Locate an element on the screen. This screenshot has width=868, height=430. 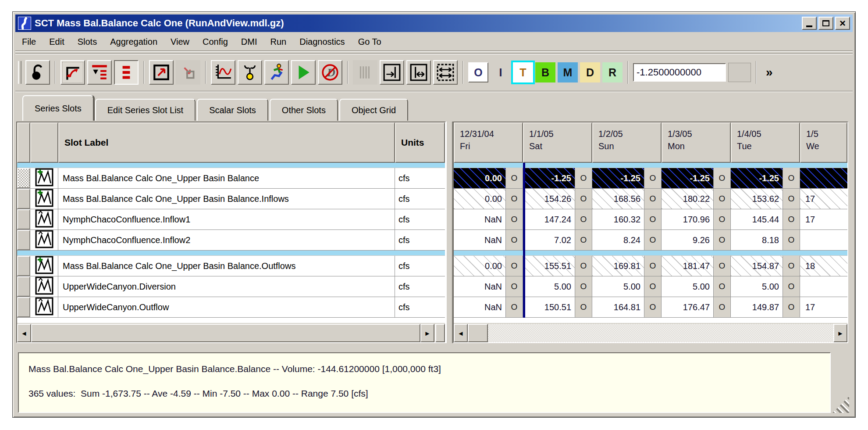
tab-edit-series-slot-list: Edit Series Slot List is located at coordinates (146, 110).